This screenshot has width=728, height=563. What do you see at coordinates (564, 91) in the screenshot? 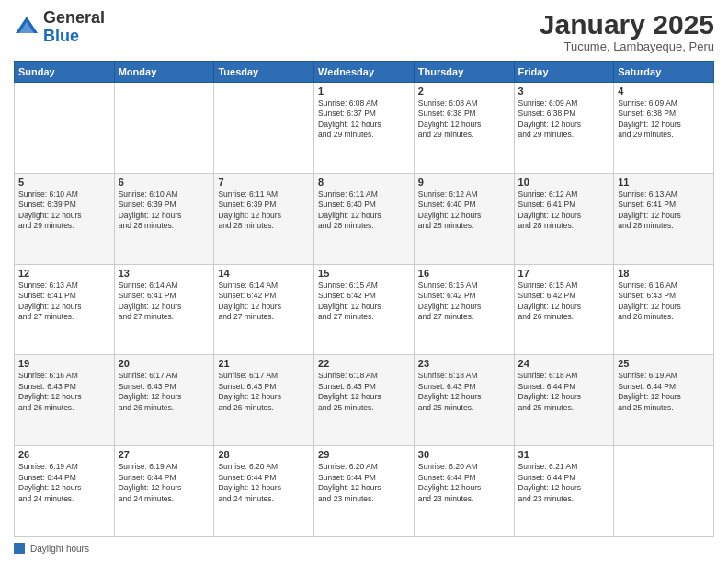
I see `day-number: 3` at bounding box center [564, 91].